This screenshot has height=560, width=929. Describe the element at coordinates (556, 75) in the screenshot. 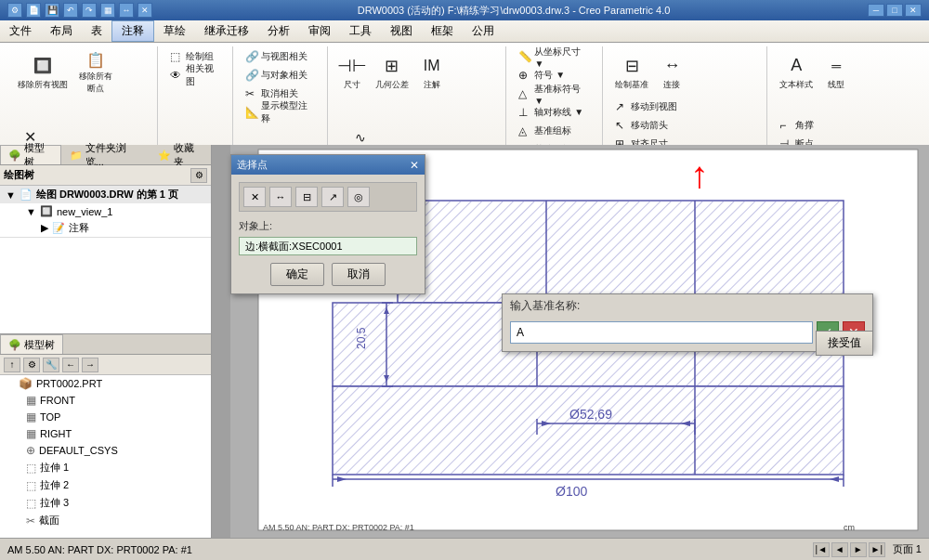

I see `ribbon-btn-symbol: ⊕ 符号 ▼` at that location.